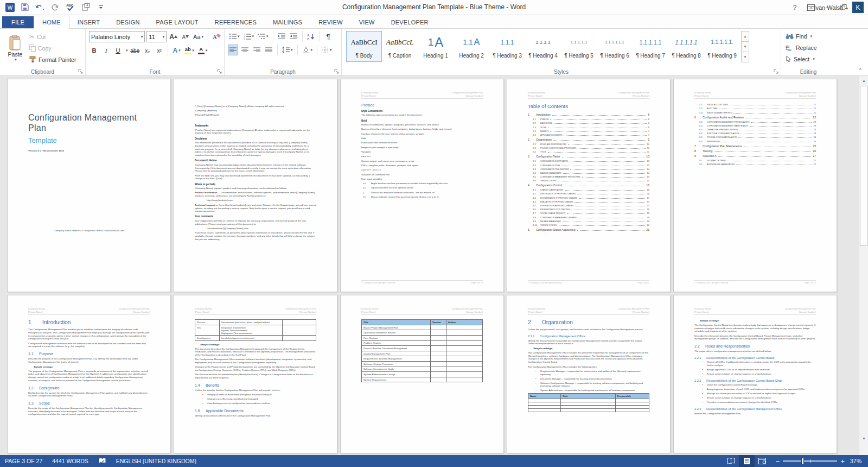 This screenshot has height=467, width=868. Describe the element at coordinates (128, 22) in the screenshot. I see `tab-design: DESIGN` at that location.